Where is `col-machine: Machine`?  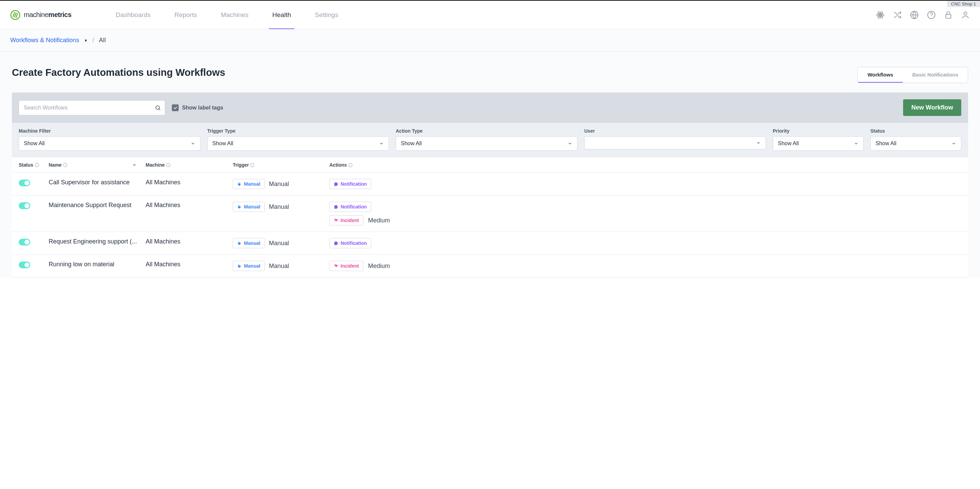 col-machine: Machine is located at coordinates (189, 165).